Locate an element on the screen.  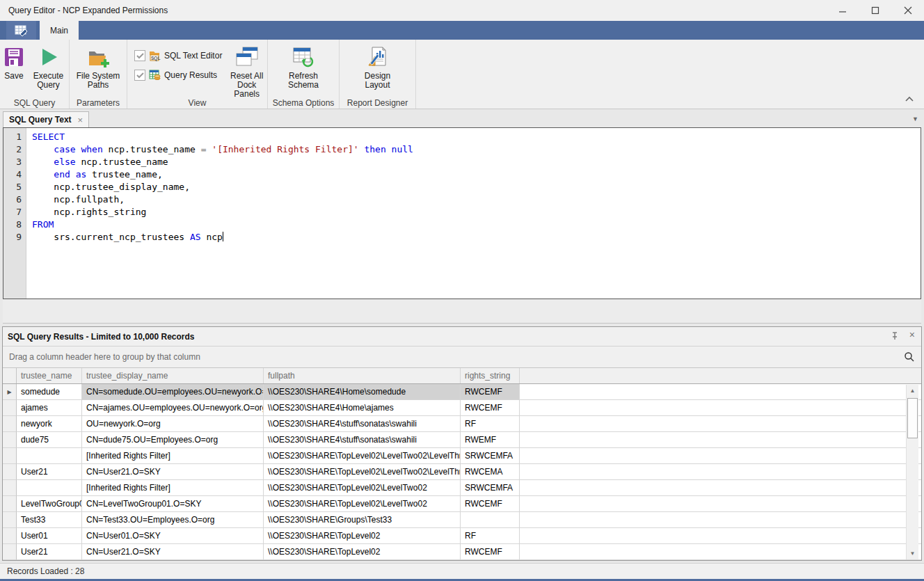
query-results-checkbox is located at coordinates (140, 75).